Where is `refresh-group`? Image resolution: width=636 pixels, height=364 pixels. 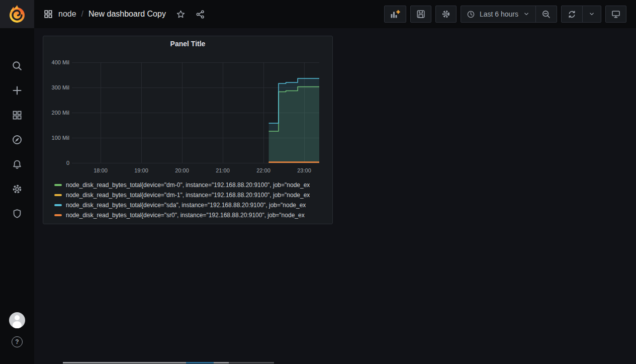
refresh-group is located at coordinates (581, 14).